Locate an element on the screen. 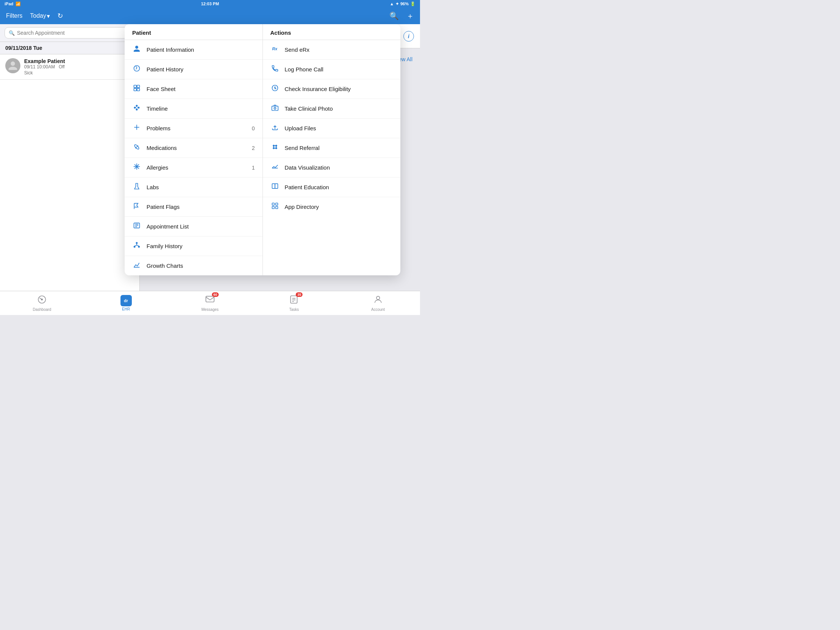  growth-charts-label: Growth Charts is located at coordinates (201, 266).